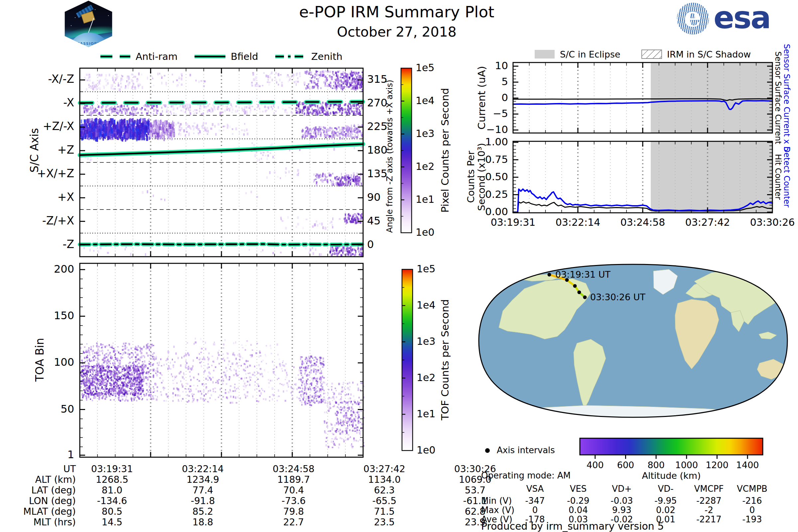  I want to click on ephemeris-value: 1134.0, so click(384, 480).